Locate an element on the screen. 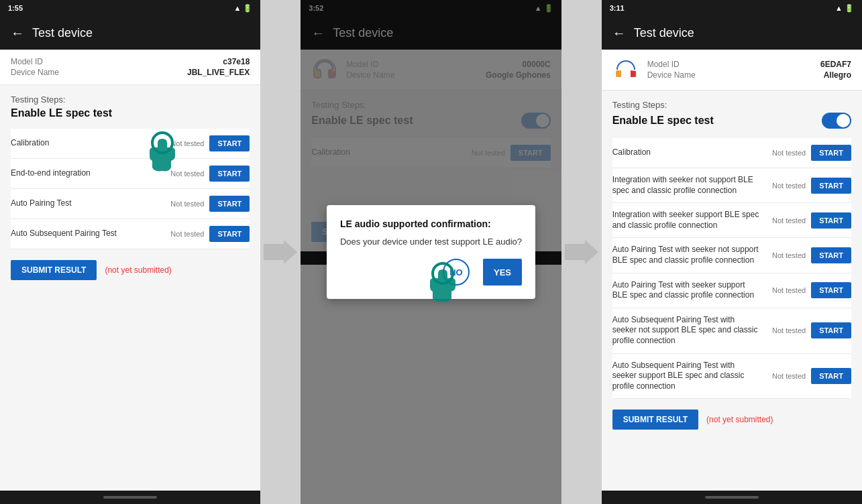 Image resolution: width=862 pixels, height=504 pixels. dialog-title-2: LE audio supported confirmation: is located at coordinates (431, 224).